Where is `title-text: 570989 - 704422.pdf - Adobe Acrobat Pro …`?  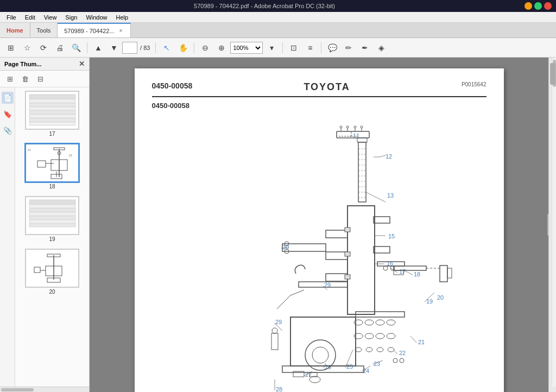
title-text: 570989 - 704422.pdf - Adobe Acrobat Pro … is located at coordinates (264, 6).